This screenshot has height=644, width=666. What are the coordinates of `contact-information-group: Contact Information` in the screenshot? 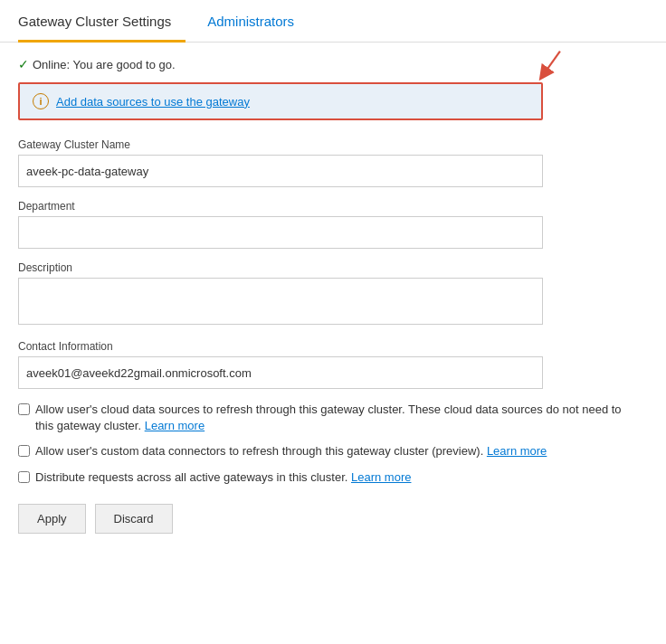 It's located at (333, 365).